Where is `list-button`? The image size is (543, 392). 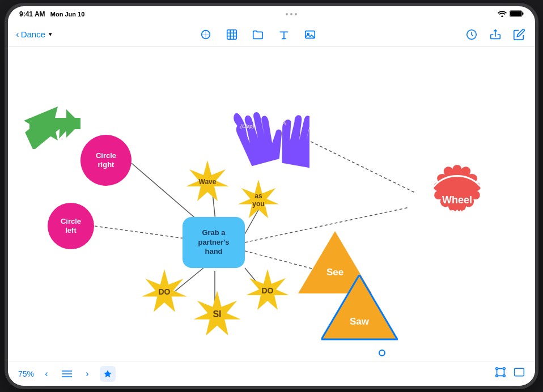 list-button is located at coordinates (67, 374).